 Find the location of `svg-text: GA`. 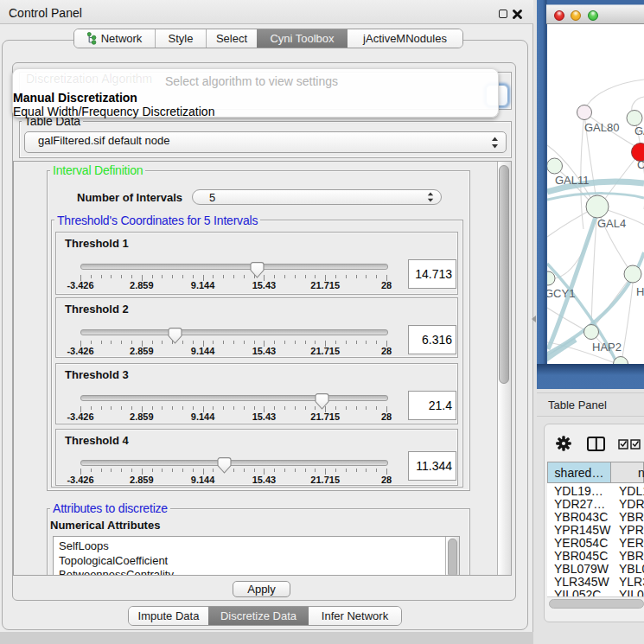

svg-text: GA is located at coordinates (640, 131).